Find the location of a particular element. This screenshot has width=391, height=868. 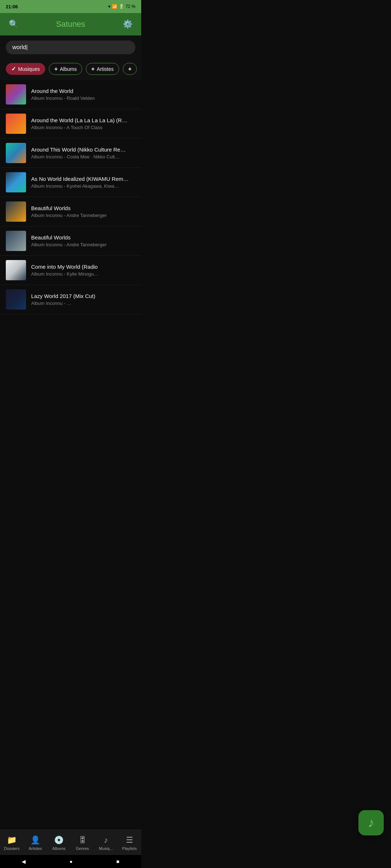

status-icons: ▾ 📶 🔋 72 % is located at coordinates (122, 7).